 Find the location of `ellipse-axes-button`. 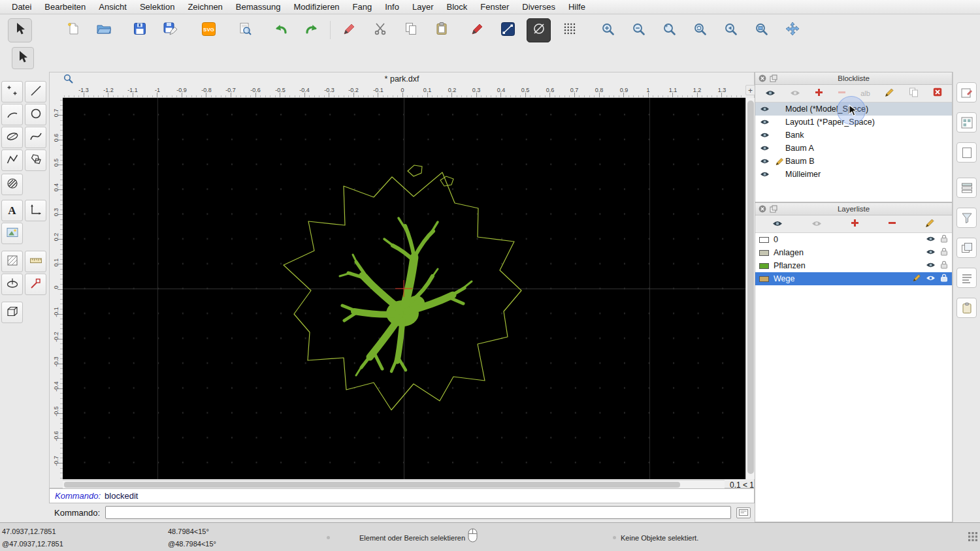

ellipse-axes-button is located at coordinates (12, 285).